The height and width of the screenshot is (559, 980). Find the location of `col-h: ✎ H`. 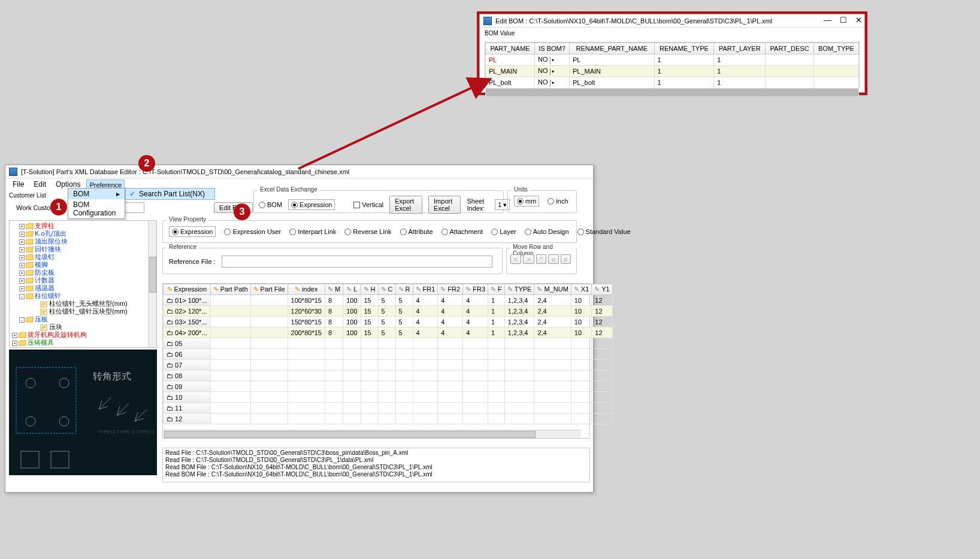

col-h: ✎ H is located at coordinates (369, 290).